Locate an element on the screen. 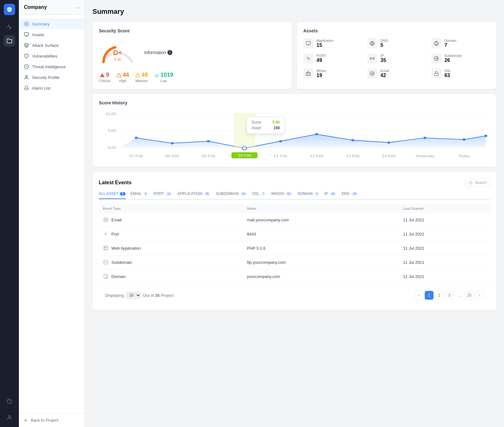 The image size is (504, 427). page-btn-1: 1 is located at coordinates (429, 295).